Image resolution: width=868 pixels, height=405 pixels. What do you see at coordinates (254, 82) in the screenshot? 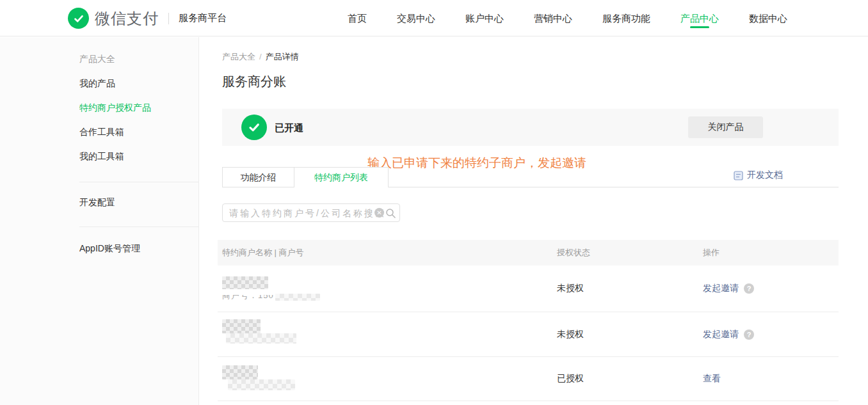
I see `page-title: 服务商分账` at bounding box center [254, 82].